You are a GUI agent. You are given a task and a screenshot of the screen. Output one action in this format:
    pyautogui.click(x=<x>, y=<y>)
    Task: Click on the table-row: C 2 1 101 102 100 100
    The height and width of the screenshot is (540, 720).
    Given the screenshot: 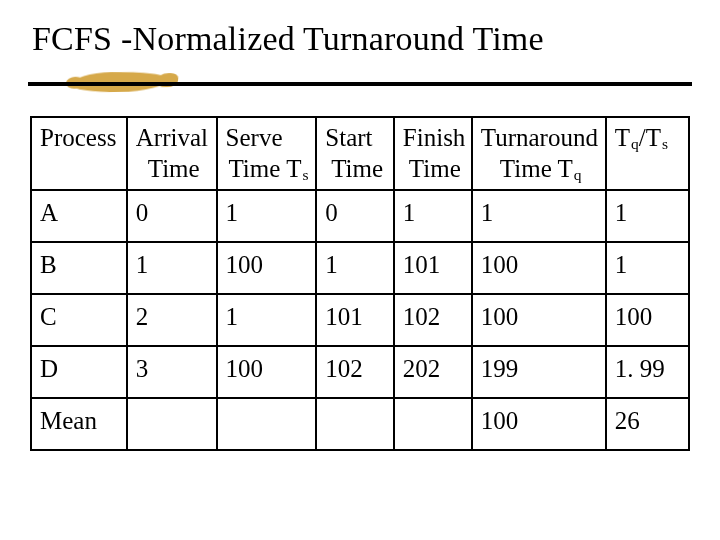 What is the action you would take?
    pyautogui.click(x=360, y=320)
    